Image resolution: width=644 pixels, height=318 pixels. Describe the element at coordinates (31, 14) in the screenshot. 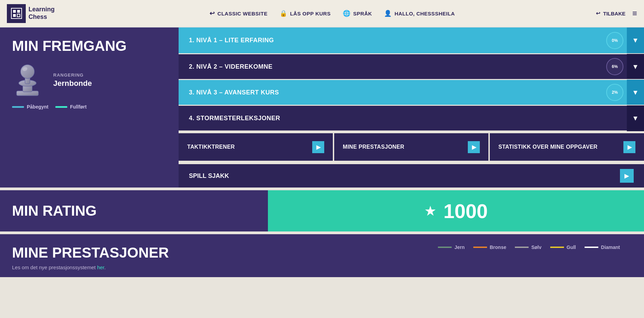

I see `logo: Learning Chess` at that location.